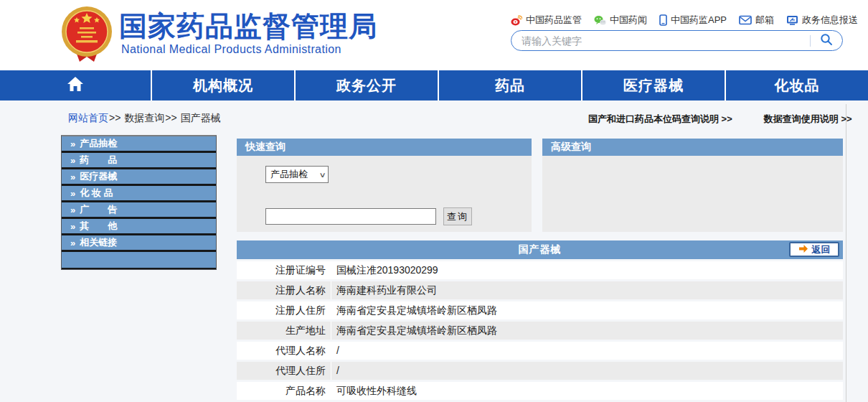 The width and height of the screenshot is (868, 402). Describe the element at coordinates (587, 391) in the screenshot. I see `row-value: 可吸收性外科缝线` at that location.